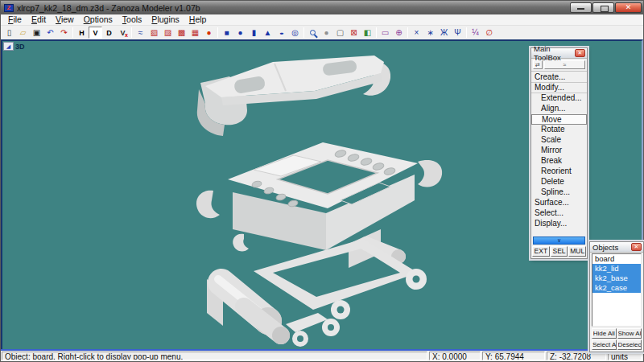 The image size is (644, 362). What do you see at coordinates (126, 35) in the screenshot?
I see `hide-vertices-icon-badge: x` at bounding box center [126, 35].